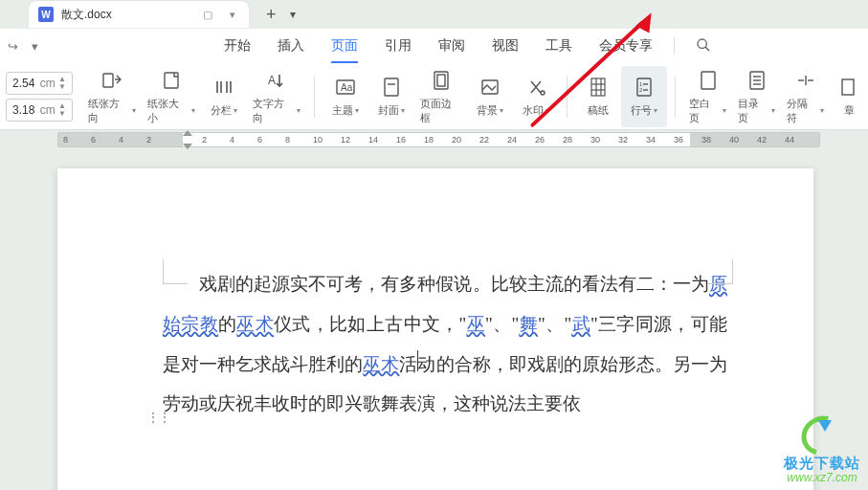  Describe the element at coordinates (644, 87) in the screenshot. I see `line-number-icon: 12` at that location.